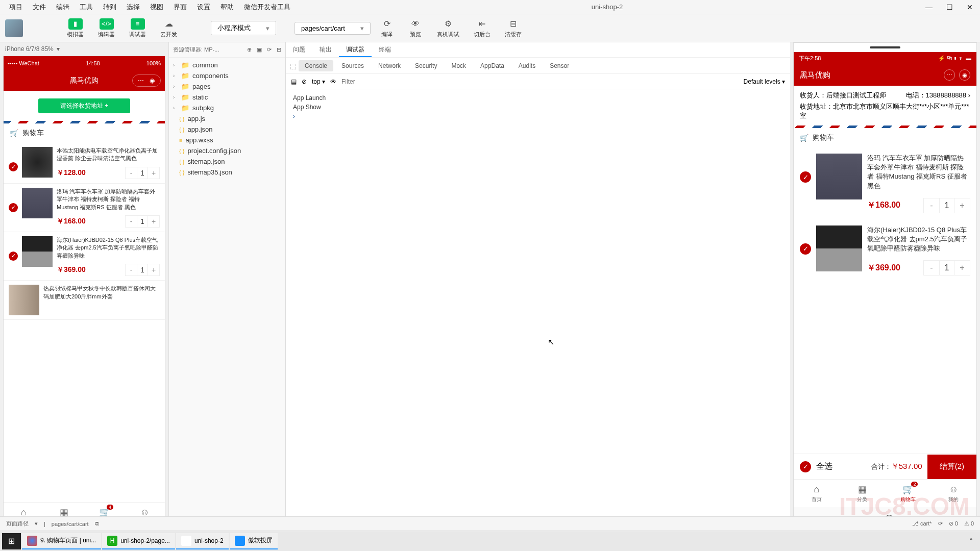 The image size is (980, 551). What do you see at coordinates (389, 66) in the screenshot?
I see `tab-network: Network` at bounding box center [389, 66].